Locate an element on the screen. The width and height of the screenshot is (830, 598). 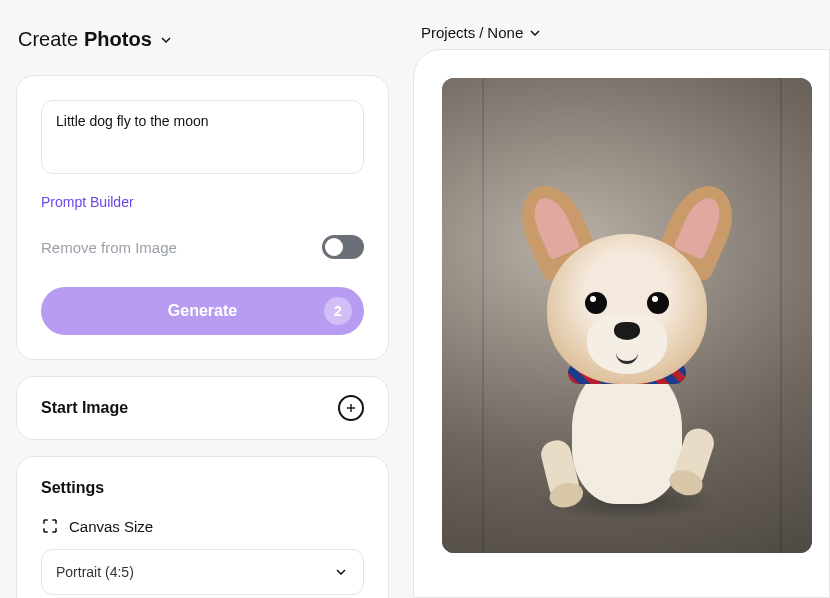
create-label: Create is located at coordinates (48, 40).